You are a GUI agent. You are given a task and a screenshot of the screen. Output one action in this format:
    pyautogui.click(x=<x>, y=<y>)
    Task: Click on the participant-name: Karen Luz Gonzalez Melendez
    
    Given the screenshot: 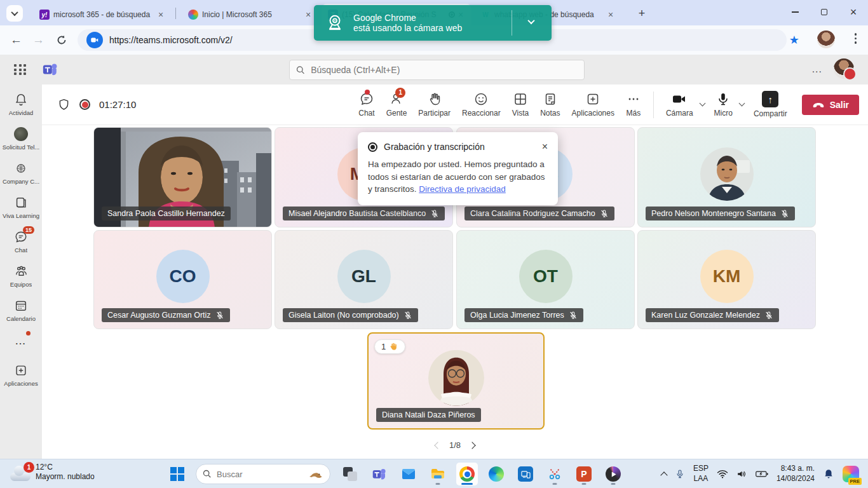 What is the action you would take?
    pyautogui.click(x=705, y=315)
    